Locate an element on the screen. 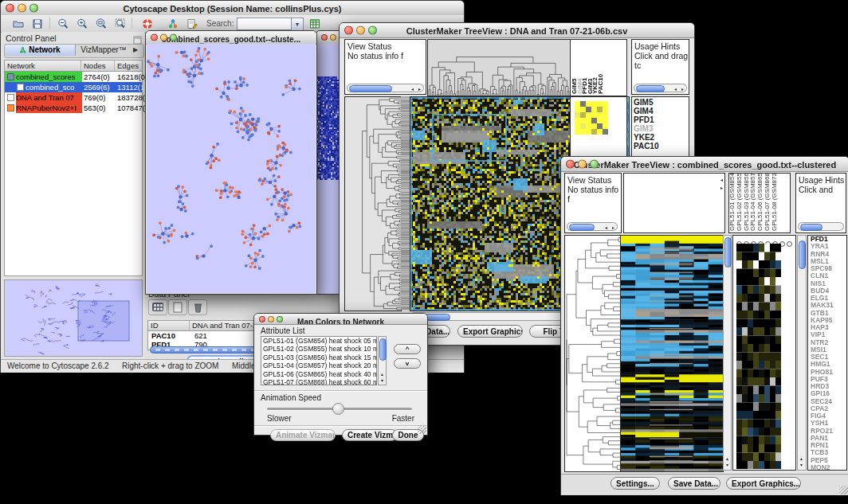 The height and width of the screenshot is (504, 848). zoom-out-button is located at coordinates (63, 24).